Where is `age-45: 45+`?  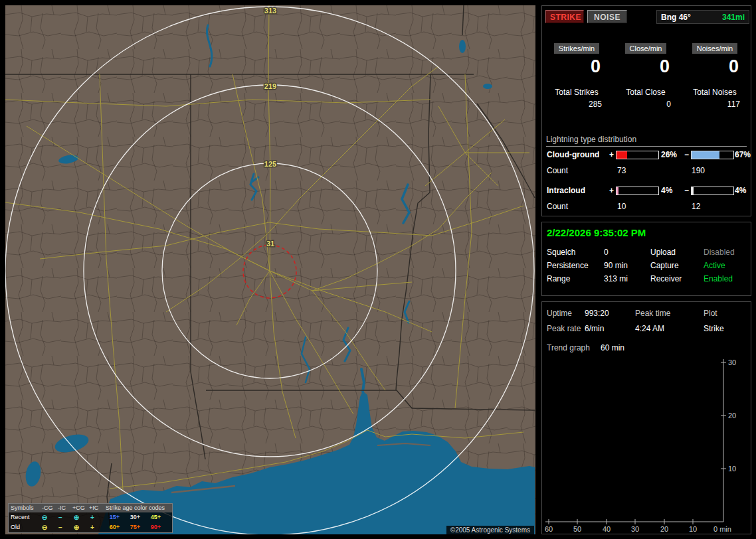
age-45: 45+ is located at coordinates (155, 518).